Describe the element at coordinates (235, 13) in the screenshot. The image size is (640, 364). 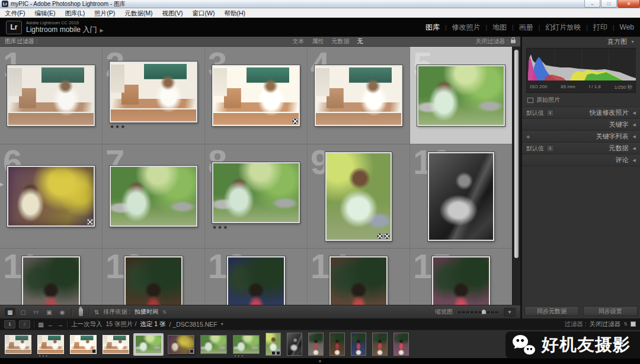
I see `menu-item-8: 帮助(H)` at that location.